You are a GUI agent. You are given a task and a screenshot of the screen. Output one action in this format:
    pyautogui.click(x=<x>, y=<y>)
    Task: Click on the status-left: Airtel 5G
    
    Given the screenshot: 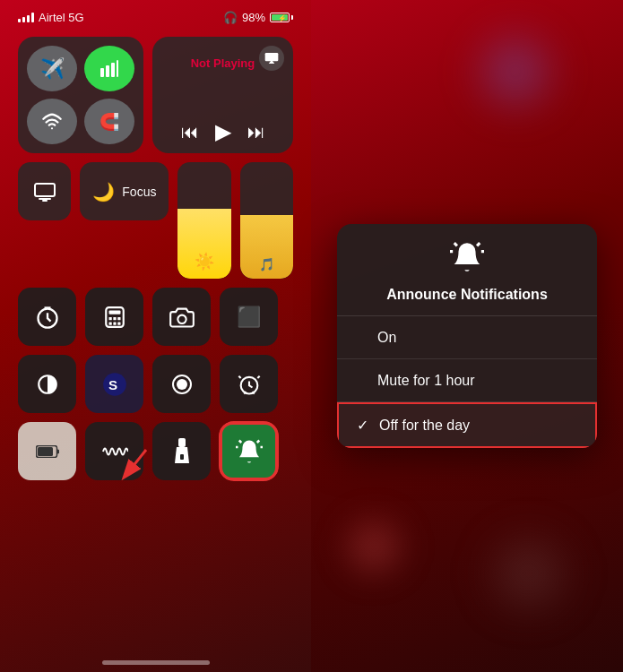 What is the action you would take?
    pyautogui.click(x=51, y=18)
    